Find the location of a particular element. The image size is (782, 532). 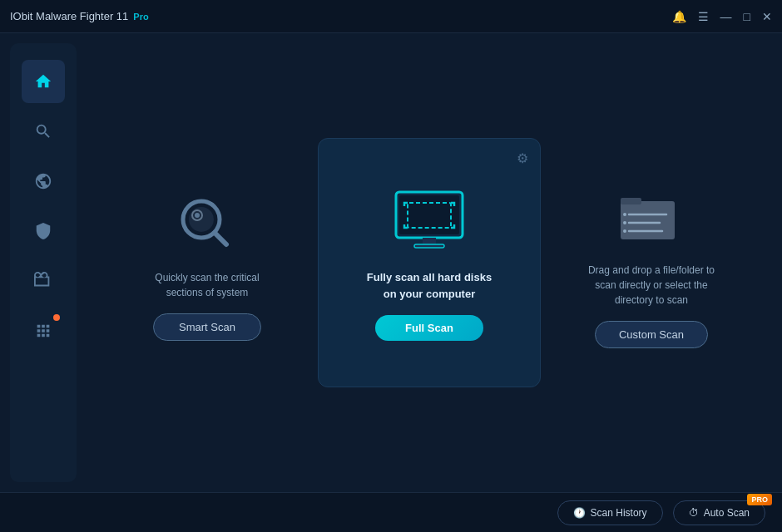

titlebar-left: IObit Malware Fighter 11 Pro is located at coordinates (80, 17).